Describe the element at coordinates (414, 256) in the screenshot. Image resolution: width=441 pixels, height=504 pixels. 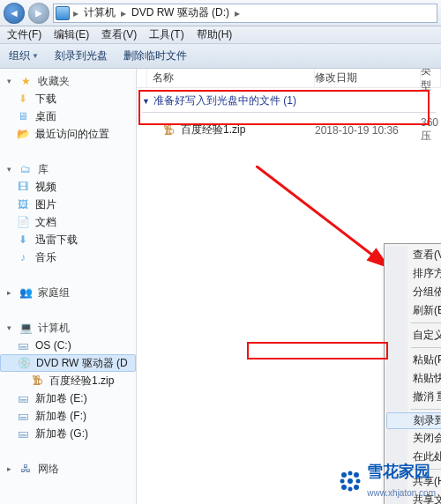
I see `ctx-view: 查看(V)▶` at that location.